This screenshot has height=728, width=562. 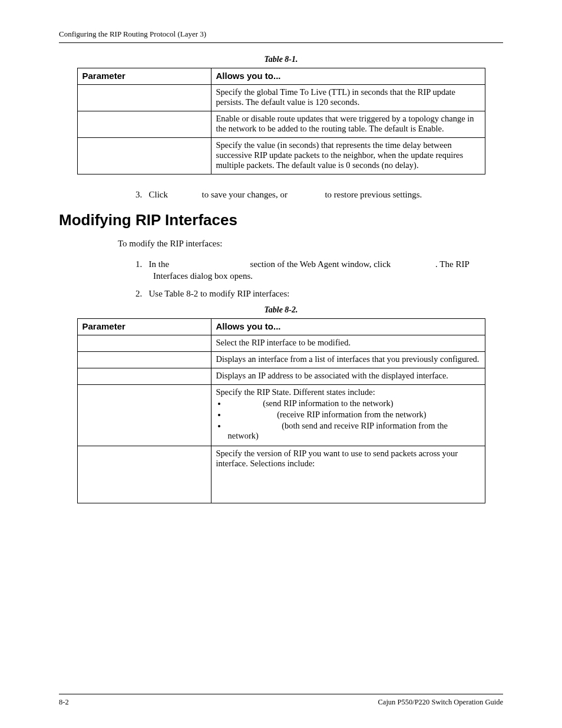 What do you see at coordinates (245, 195) in the screenshot?
I see `step-text-b: to save your changes, or` at bounding box center [245, 195].